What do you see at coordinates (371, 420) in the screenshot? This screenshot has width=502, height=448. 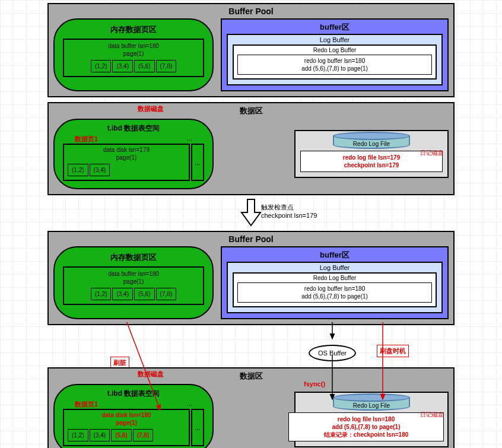 I see `redo-disk-area: 日记磁盘 Redo Log File redo log file lsn=180…` at bounding box center [371, 420].